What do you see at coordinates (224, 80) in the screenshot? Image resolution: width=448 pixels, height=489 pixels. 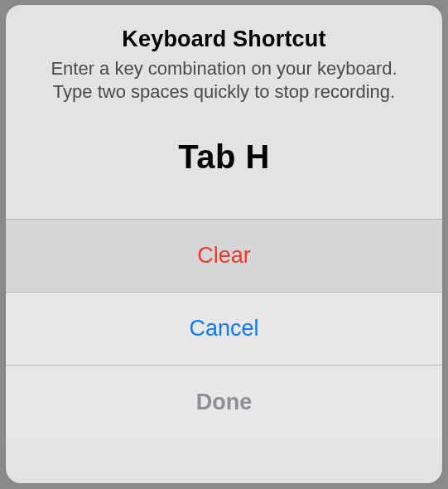 I see `dialog-subtitle: Enter a key combination on your keyboard…` at bounding box center [224, 80].